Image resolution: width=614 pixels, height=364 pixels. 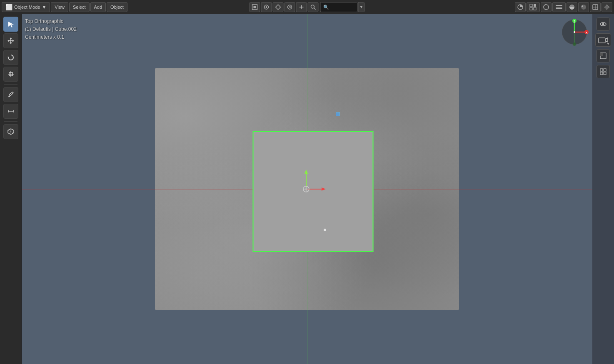 What do you see at coordinates (51, 37) in the screenshot?
I see `units-label: Centimeters x 0.1` at bounding box center [51, 37].